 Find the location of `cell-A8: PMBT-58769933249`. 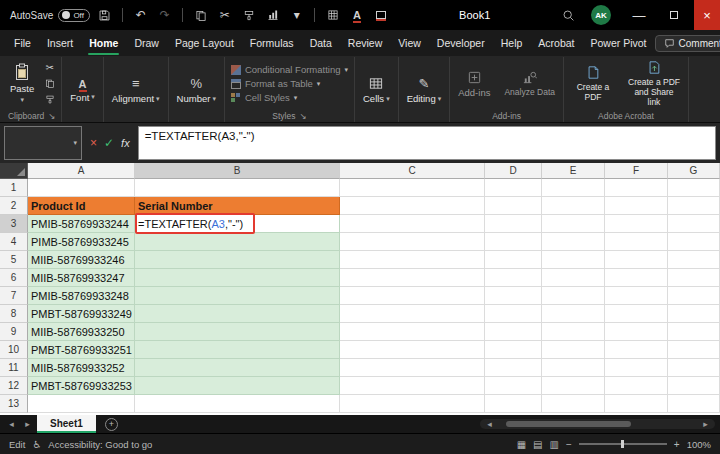

cell-A8: PMBT-58769933249 is located at coordinates (82, 314).